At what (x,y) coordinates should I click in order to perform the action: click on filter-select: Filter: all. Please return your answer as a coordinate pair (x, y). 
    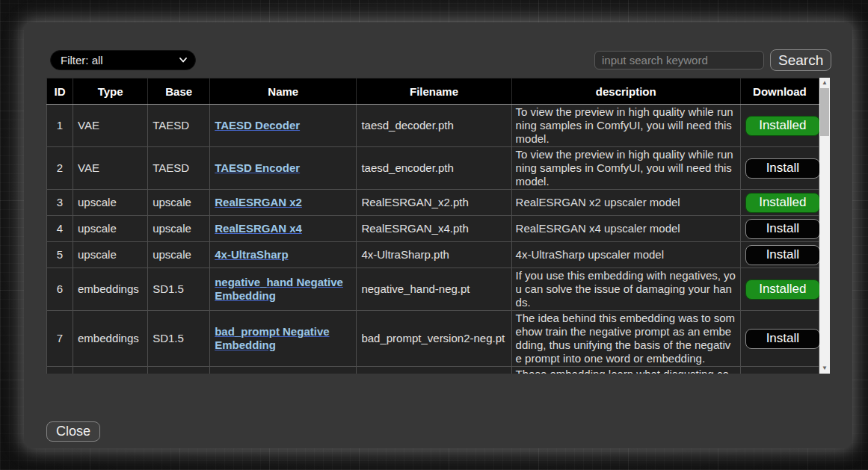
    Looking at the image, I should click on (123, 60).